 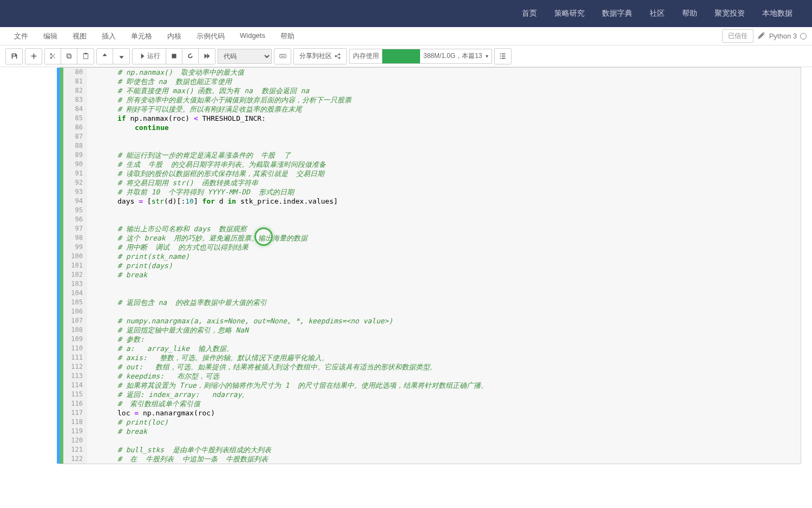 What do you see at coordinates (444, 441) in the screenshot?
I see `code-line: 120` at bounding box center [444, 441].